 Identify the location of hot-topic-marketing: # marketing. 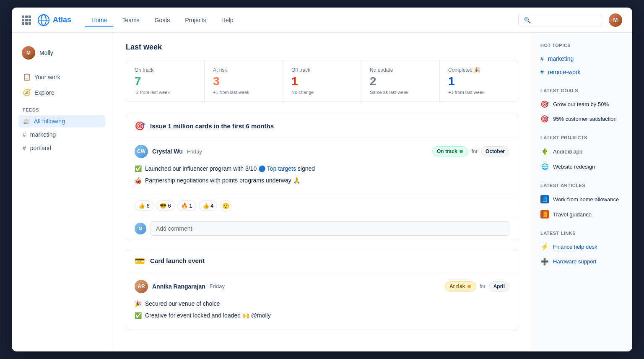
(582, 59).